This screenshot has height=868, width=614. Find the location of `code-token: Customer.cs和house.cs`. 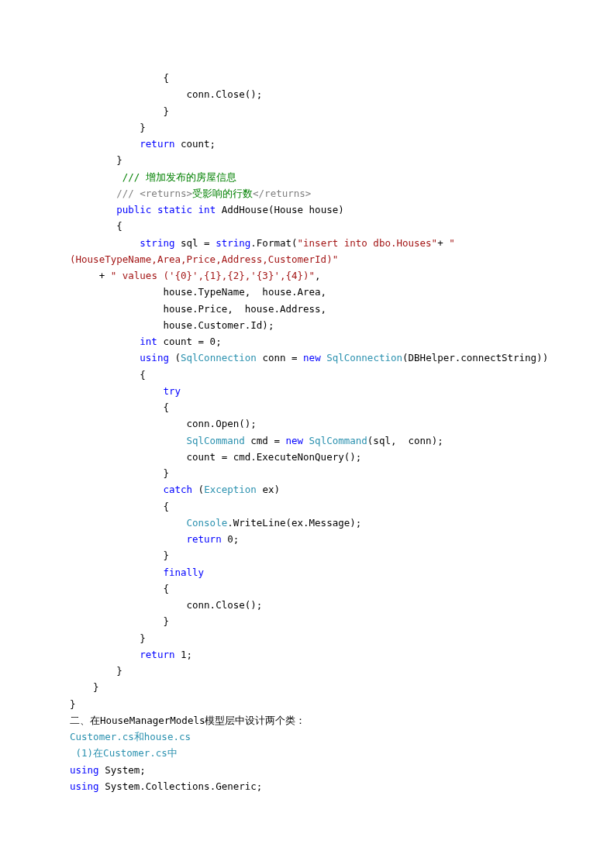

code-token: Customer.cs和house.cs is located at coordinates (130, 736).